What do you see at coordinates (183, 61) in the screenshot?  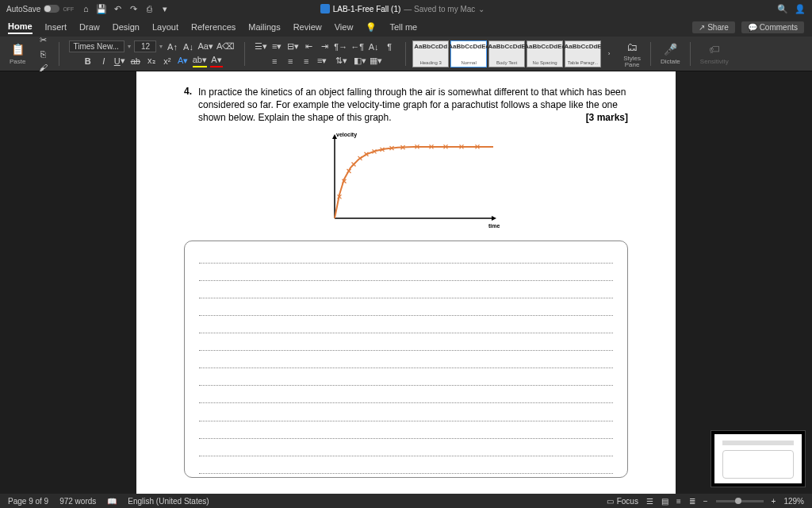 I see `text-effects-icon: A▾` at bounding box center [183, 61].